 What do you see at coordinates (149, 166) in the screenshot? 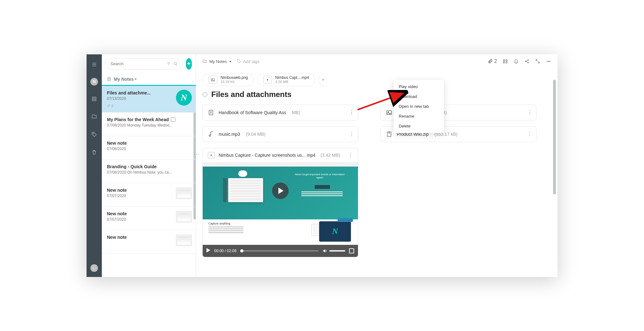
I see `sidebar: + My Notes ▾ Files and attachme...07/13/…` at bounding box center [149, 166].